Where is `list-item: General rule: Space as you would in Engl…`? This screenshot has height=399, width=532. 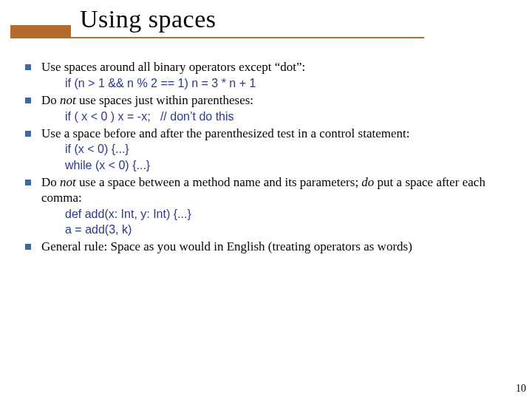
list-item: General rule: Space as you would in Engl… is located at coordinates (271, 247).